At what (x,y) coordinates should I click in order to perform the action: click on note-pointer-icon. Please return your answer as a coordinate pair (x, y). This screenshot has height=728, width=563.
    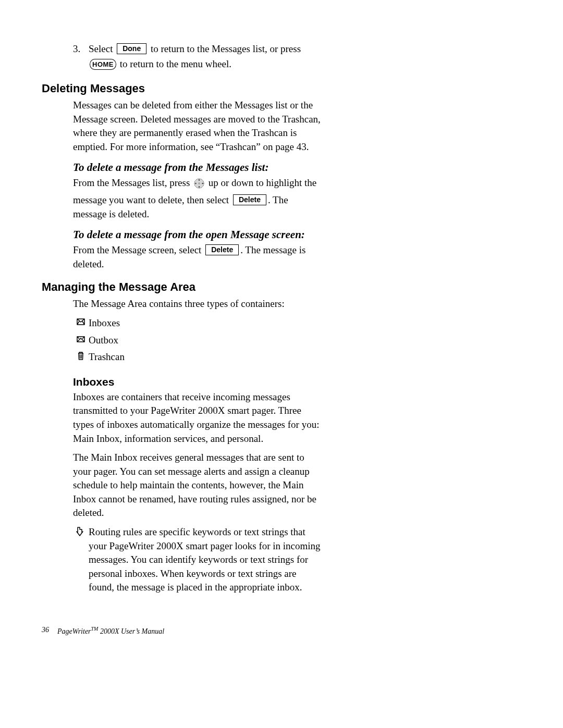
    Looking at the image, I should click on (81, 531).